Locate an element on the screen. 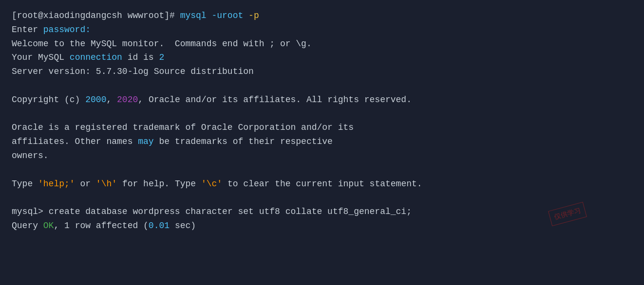  terminal-text-span: Your MySQL is located at coordinates (41, 57).